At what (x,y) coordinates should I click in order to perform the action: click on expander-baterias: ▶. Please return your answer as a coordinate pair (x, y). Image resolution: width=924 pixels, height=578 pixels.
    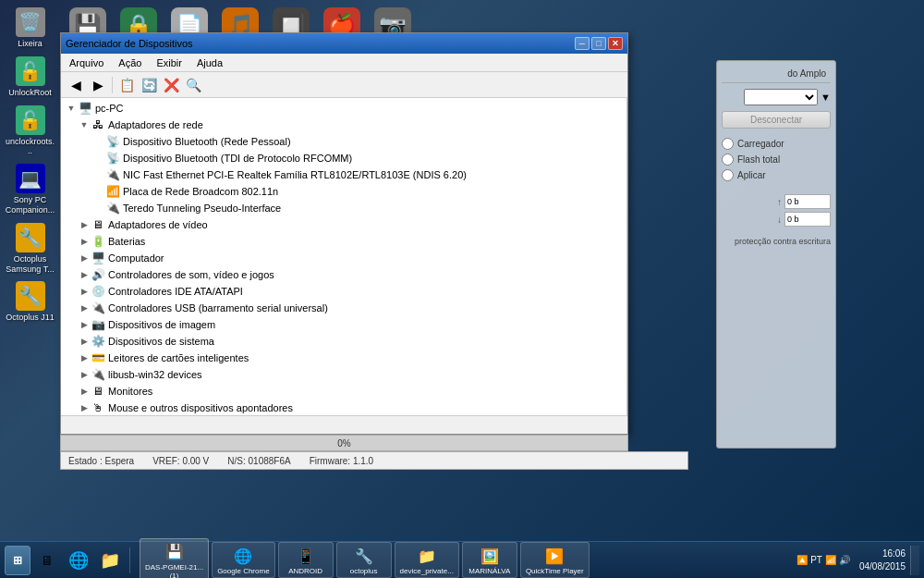
    Looking at the image, I should click on (84, 241).